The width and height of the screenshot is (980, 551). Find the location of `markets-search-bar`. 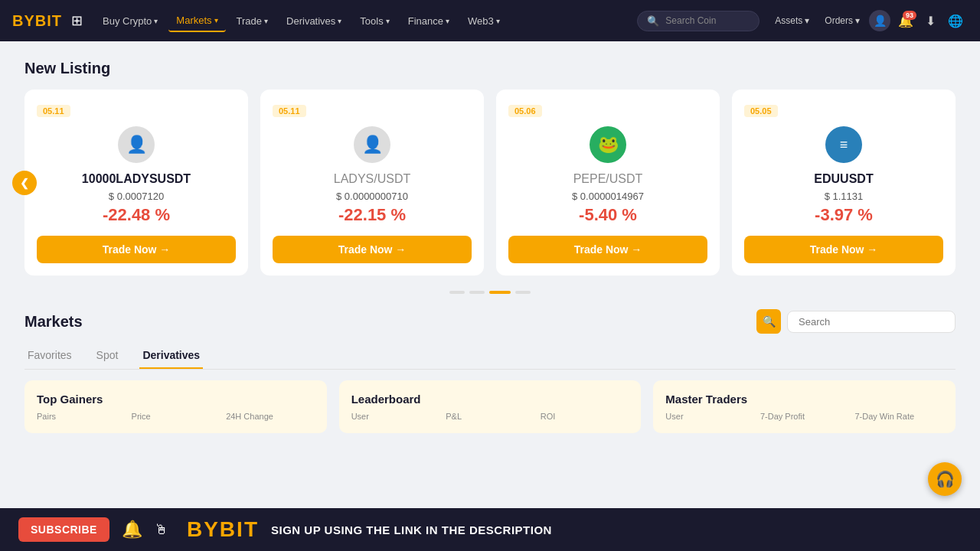

markets-search-bar is located at coordinates (871, 321).